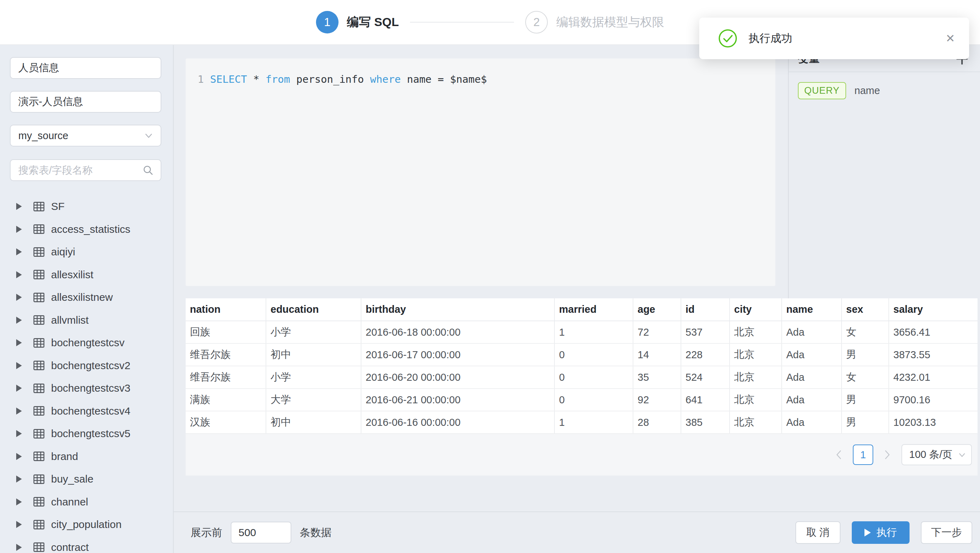 This screenshot has height=553, width=980. I want to click on datasource-select: my_source, so click(86, 135).